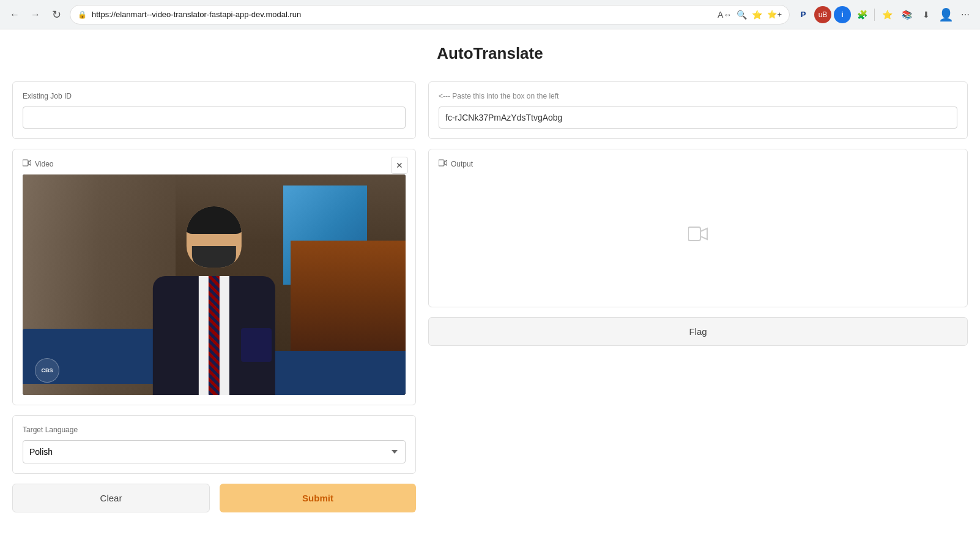  Describe the element at coordinates (823, 15) in the screenshot. I see `ublock-button: uB` at that location.